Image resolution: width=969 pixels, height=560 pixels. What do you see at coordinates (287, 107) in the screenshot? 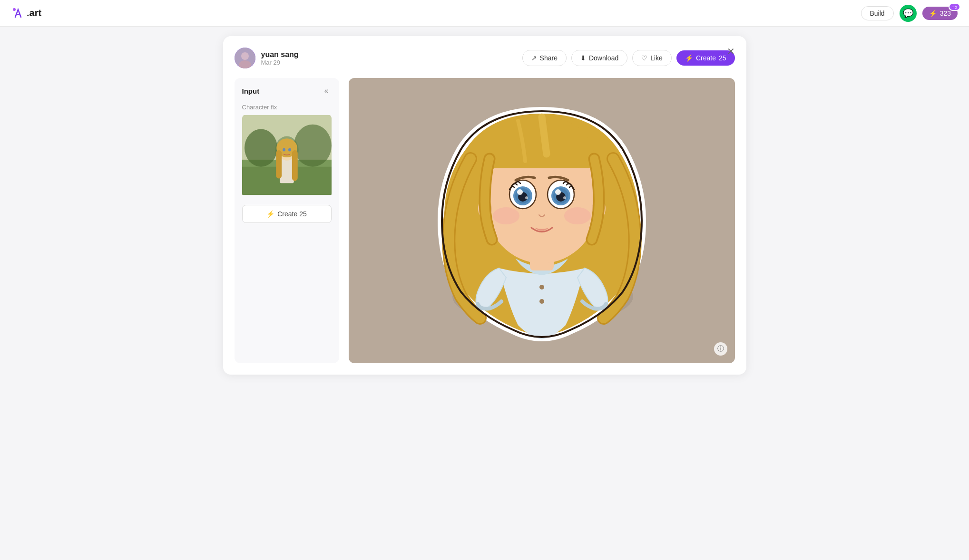
I see `input-label: Character fix` at bounding box center [287, 107].